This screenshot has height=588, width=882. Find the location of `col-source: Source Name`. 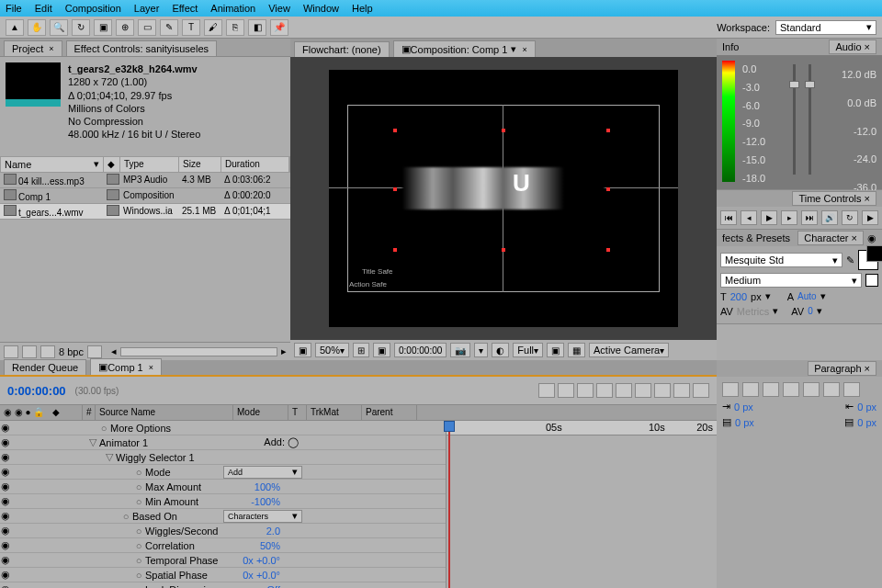

col-source: Source Name is located at coordinates (164, 413).